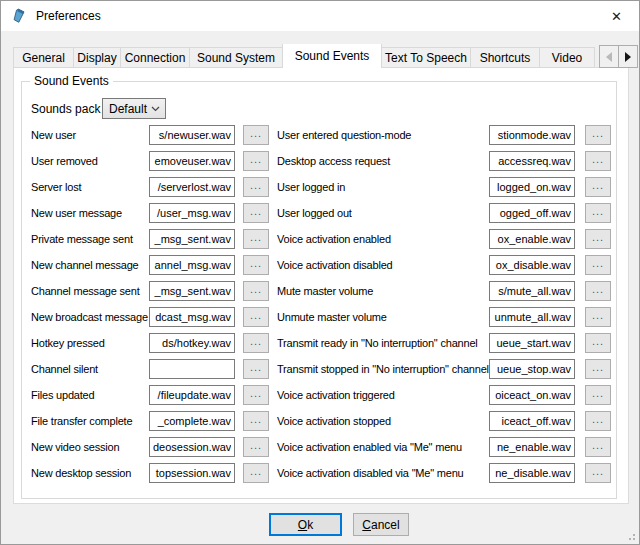  What do you see at coordinates (66, 109) in the screenshot?
I see `sounds-pack-label: Sounds pack` at bounding box center [66, 109].